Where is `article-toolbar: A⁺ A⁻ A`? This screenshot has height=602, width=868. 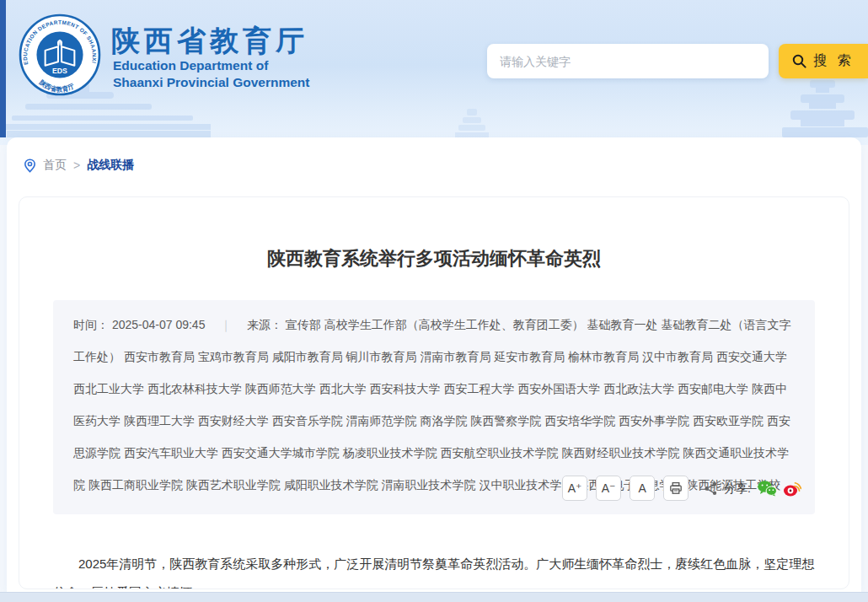 article-toolbar: A⁺ A⁻ A is located at coordinates (682, 488).